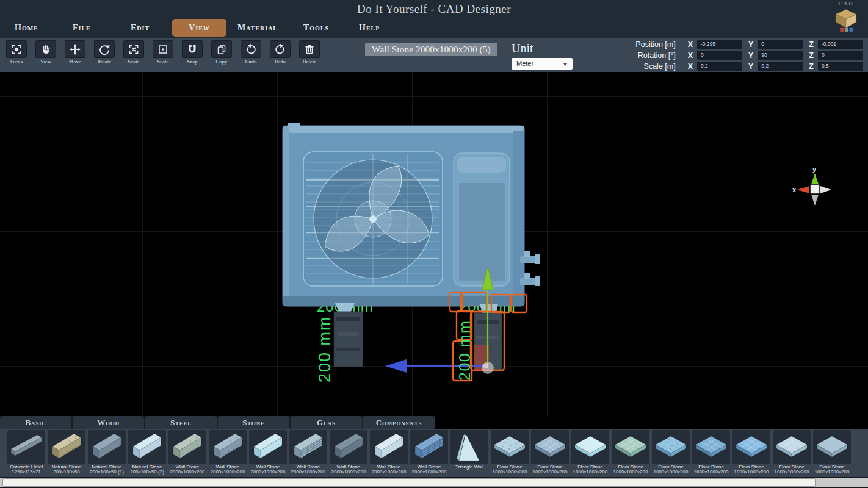 The height and width of the screenshot is (488, 868). I want to click on palette-item-wall-stone-6: Wall Stone2000x1000x200, so click(268, 453).